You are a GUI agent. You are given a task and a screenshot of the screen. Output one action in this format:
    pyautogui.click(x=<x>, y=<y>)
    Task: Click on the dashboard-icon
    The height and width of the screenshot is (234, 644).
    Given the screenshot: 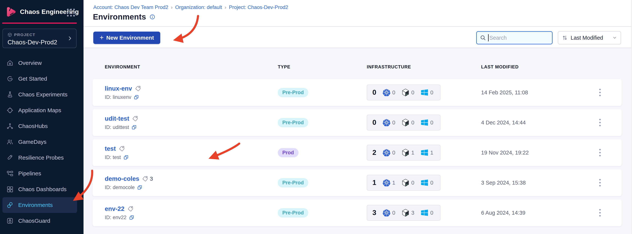 What is the action you would take?
    pyautogui.click(x=10, y=189)
    